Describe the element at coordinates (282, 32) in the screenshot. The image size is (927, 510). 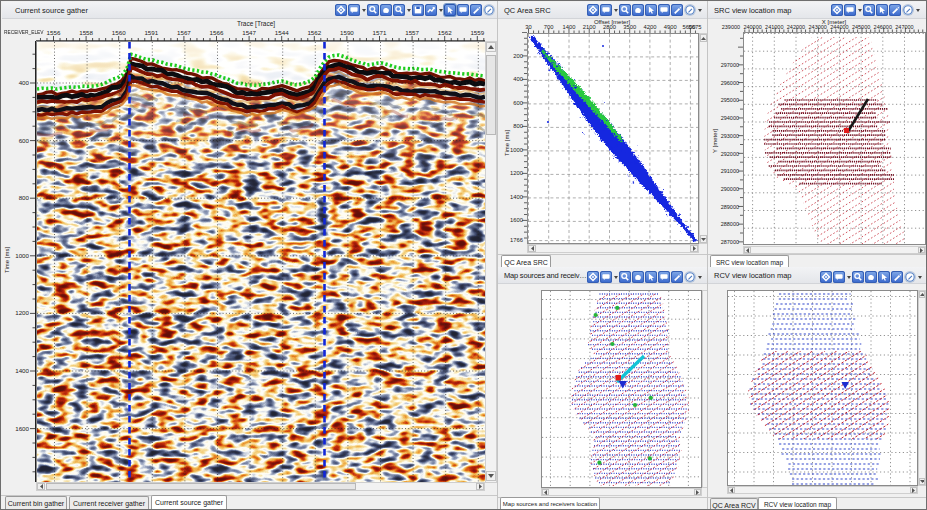
I see `svg-text: 1544` at that location.